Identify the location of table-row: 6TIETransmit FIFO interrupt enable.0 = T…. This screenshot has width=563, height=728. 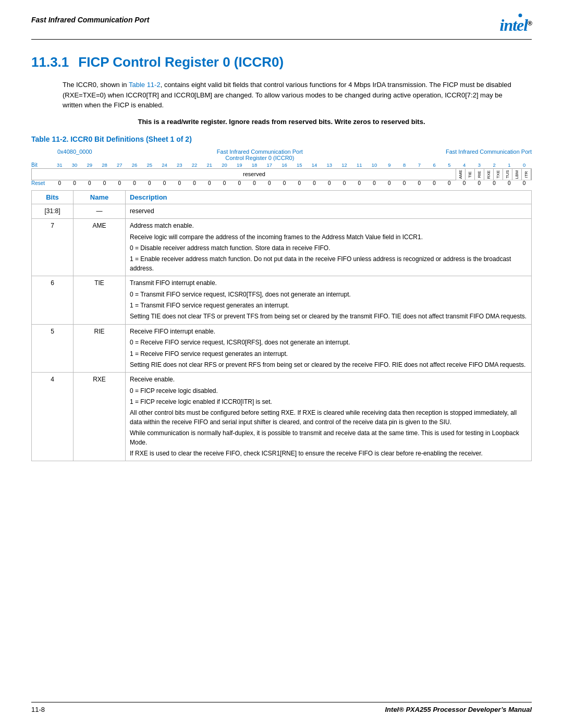
(282, 300).